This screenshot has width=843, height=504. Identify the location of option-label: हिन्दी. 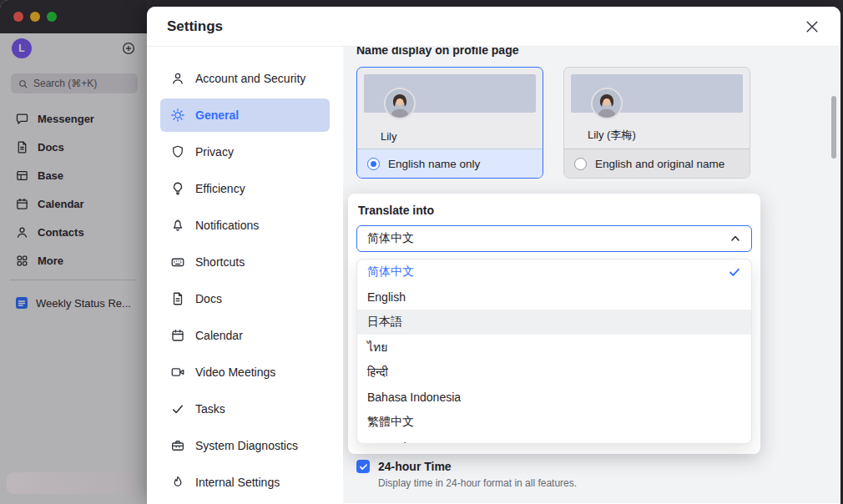
(377, 372).